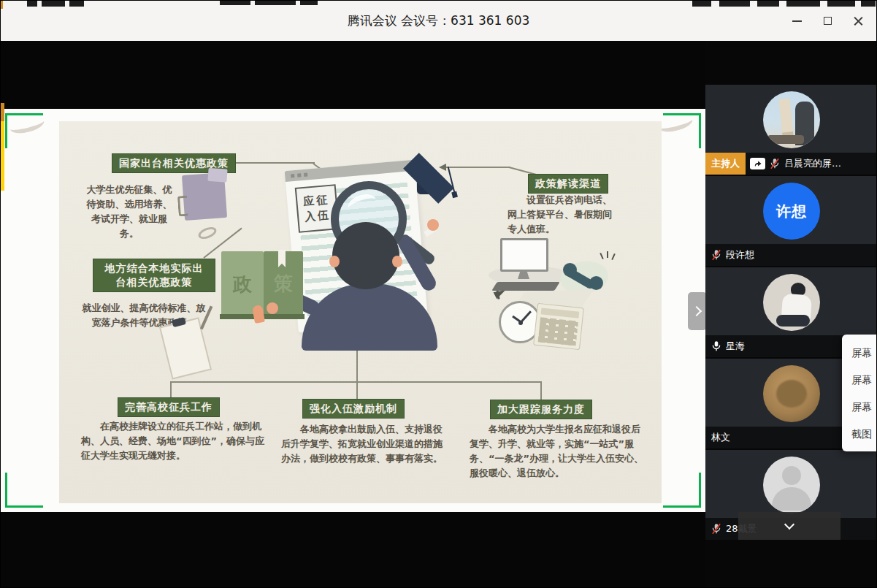  I want to click on close-button, so click(858, 20).